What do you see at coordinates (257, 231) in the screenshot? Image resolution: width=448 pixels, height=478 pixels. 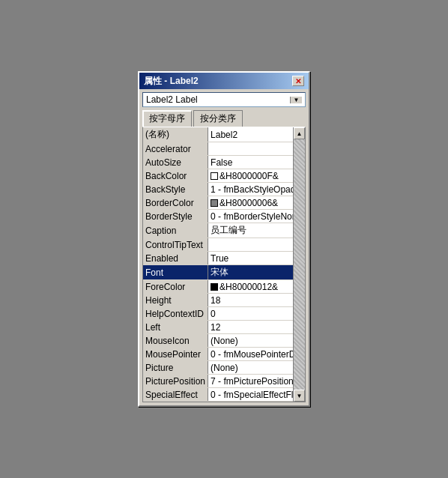 I see `property-value: 员工编号` at bounding box center [257, 231].